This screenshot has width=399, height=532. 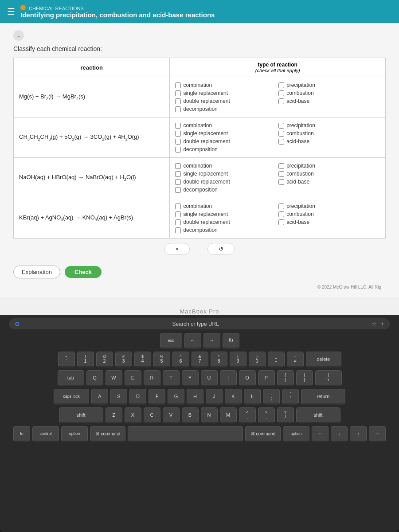 I want to click on key-minus: _-, so click(x=276, y=360).